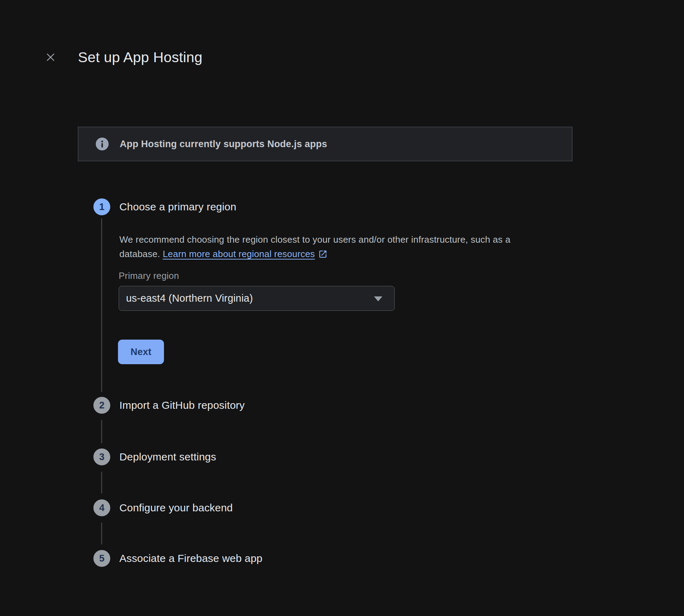 The height and width of the screenshot is (616, 684). I want to click on next-button: Next, so click(141, 352).